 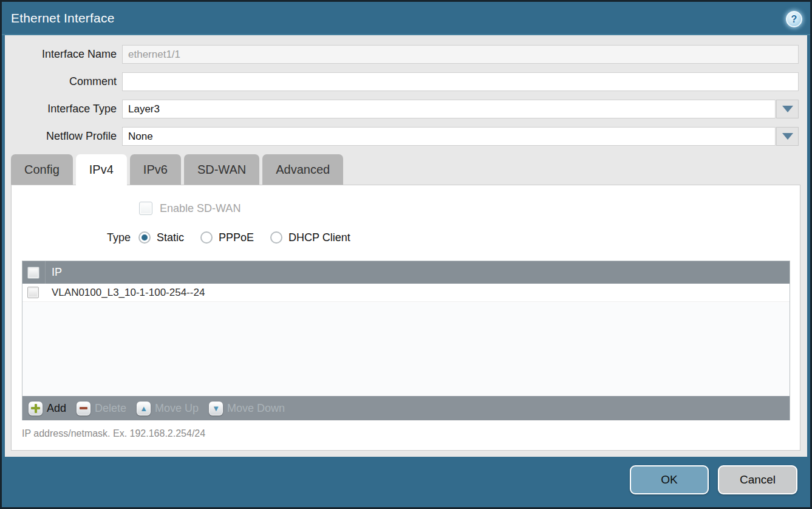 I want to click on interface-type-dropdown: Layer3, so click(x=449, y=109).